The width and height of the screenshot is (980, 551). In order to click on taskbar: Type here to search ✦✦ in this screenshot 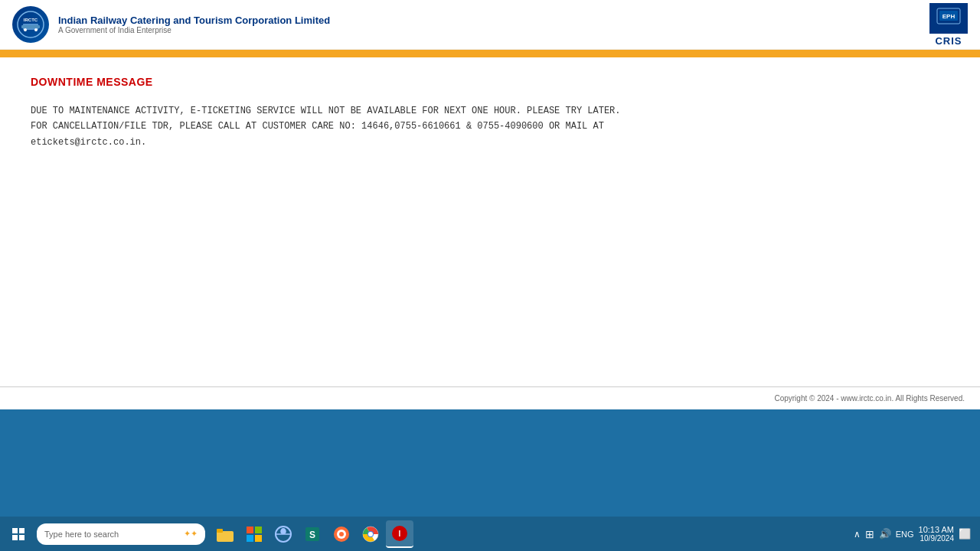, I will do `click(490, 534)`.